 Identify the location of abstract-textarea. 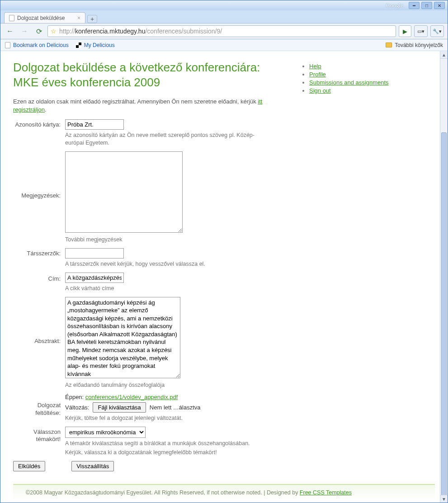
(123, 338).